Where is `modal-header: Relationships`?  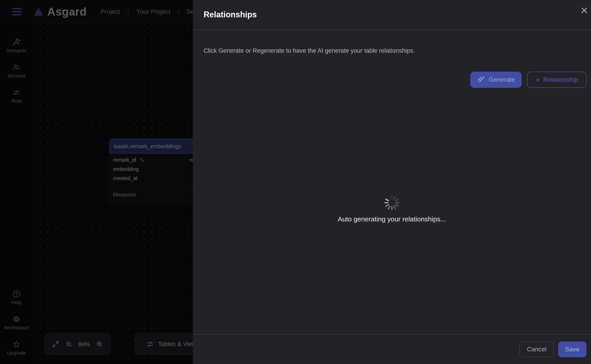 modal-header: Relationships is located at coordinates (392, 15).